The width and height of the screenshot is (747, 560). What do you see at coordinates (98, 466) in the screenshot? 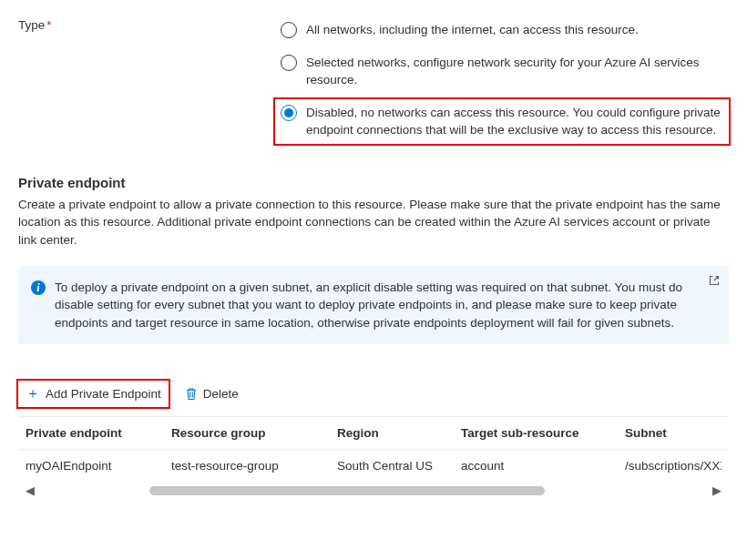
I see `cell-private-endpoint: myOAIEndpoint` at bounding box center [98, 466].